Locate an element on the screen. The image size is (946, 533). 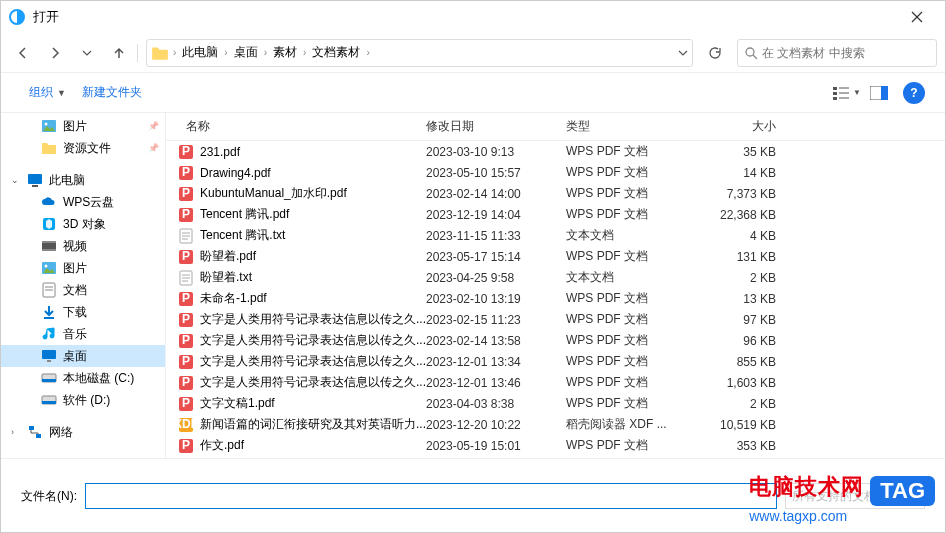
file-row: 文字是人类用符号记录表达信息以传之久...2023-12-01 13:46WPS… is located at coordinates (556, 382).